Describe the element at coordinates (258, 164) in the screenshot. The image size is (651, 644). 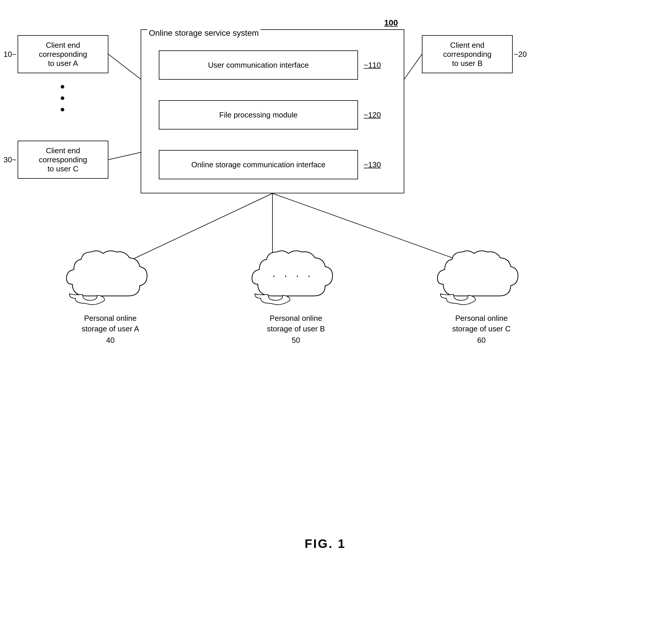
I see `online-storage-comm-module: Online storage communication interface ~…` at that location.